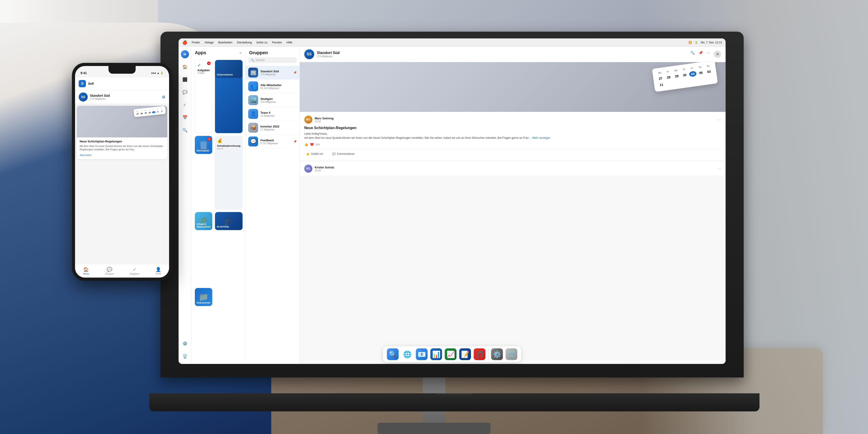  I want to click on app-tile-gehaltsabrechnung: 💰 Gehaltsabrechnung KW 24, so click(228, 173).